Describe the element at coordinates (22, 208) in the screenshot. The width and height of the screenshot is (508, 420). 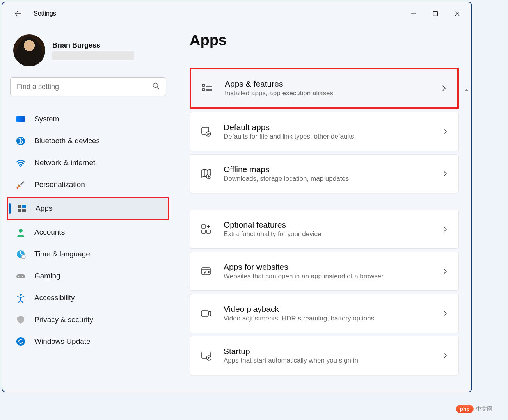
I see `apps-icon` at that location.